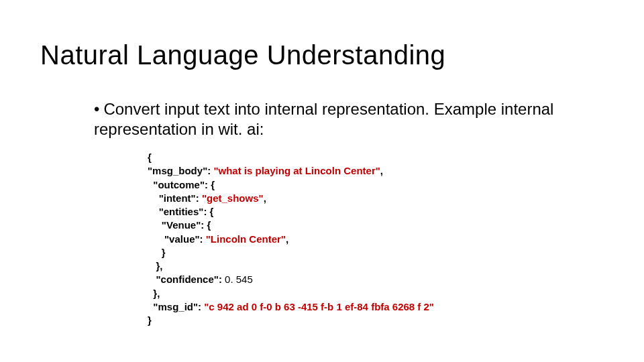 This screenshot has height=362, width=644. What do you see at coordinates (297, 170) in the screenshot?
I see `code-string: "what is playing at Lincoln Center"` at bounding box center [297, 170].